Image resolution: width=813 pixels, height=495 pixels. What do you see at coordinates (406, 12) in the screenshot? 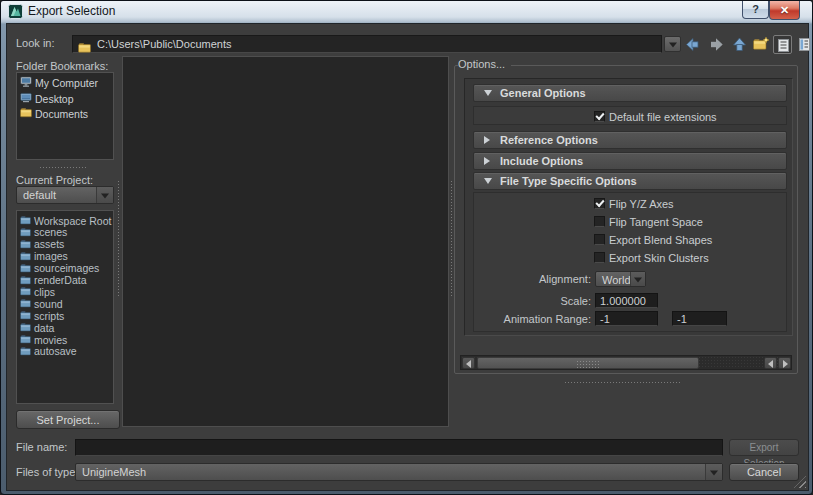
I see `titlebar: Export Selection ? ✕` at bounding box center [406, 12].